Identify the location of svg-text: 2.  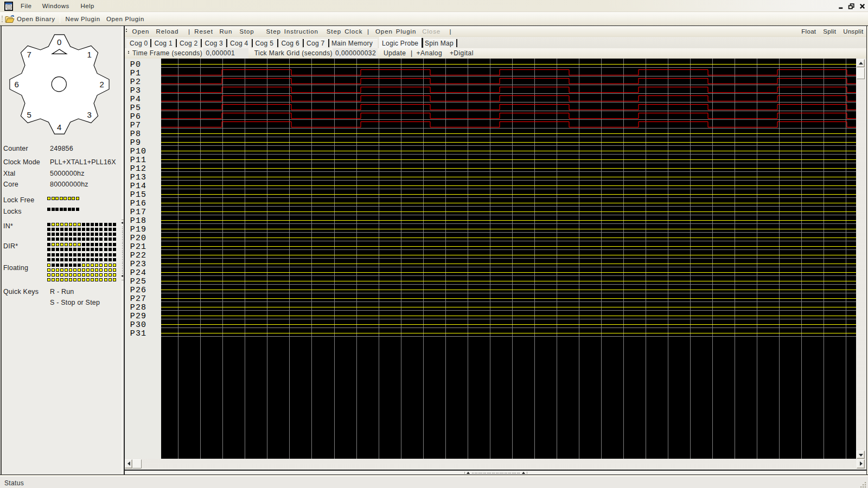
(102, 85).